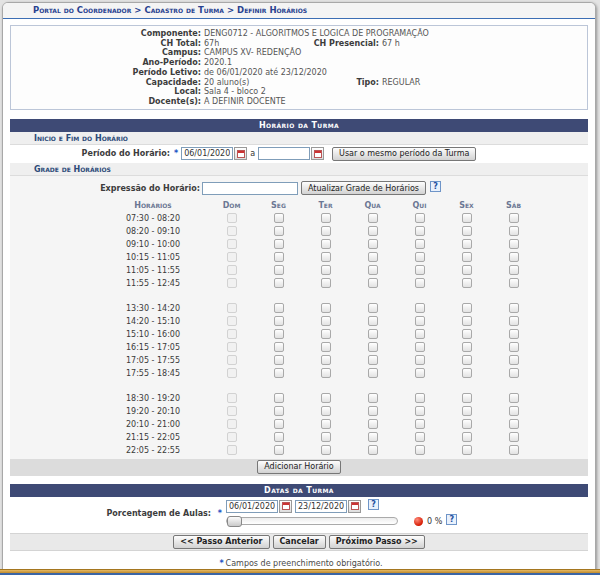 This screenshot has width=600, height=575. I want to click on periodo-start-date-input, so click(207, 154).